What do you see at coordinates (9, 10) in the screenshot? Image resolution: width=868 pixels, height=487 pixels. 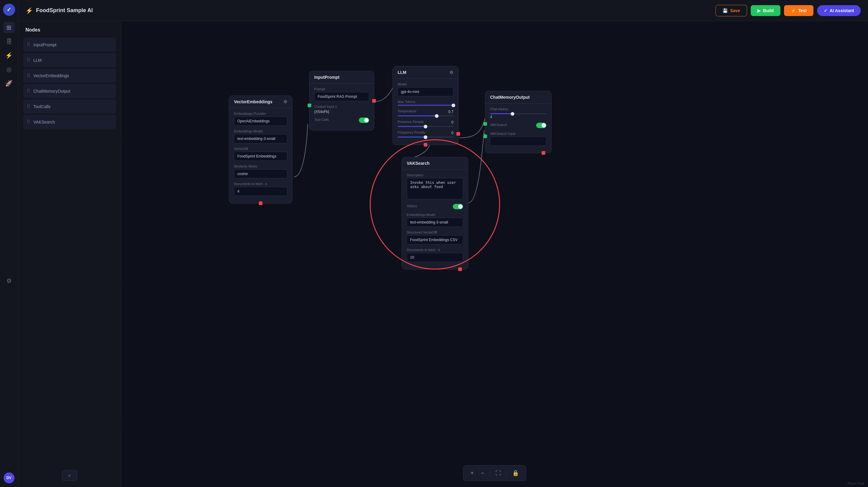 I see `app-logo: ✓` at bounding box center [9, 10].